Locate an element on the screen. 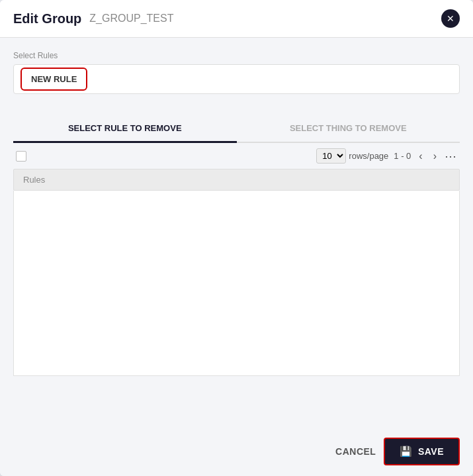  rules-column-header: Rules is located at coordinates (34, 180).